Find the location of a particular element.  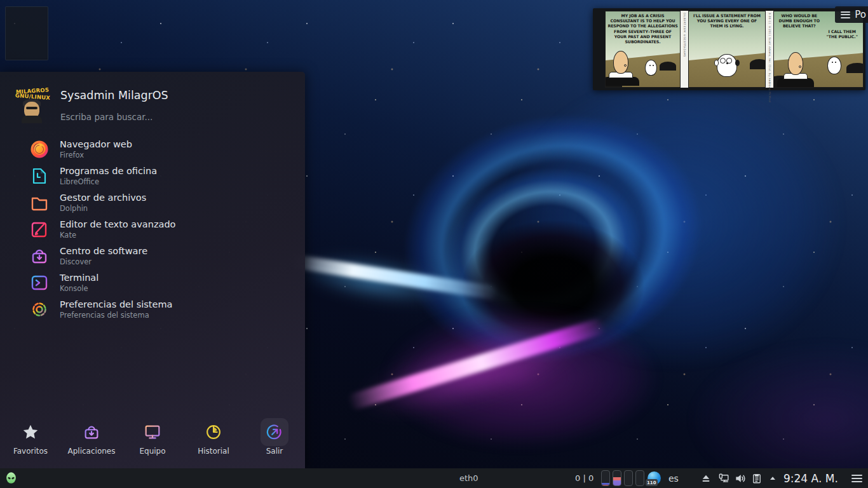

menu-item-sublabel: Discover is located at coordinates (104, 262).